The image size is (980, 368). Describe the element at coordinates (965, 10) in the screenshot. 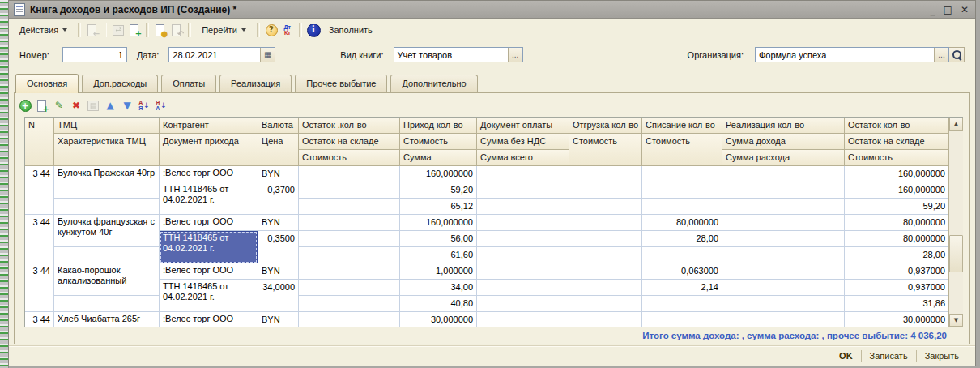

I see `close-button: ✕` at that location.